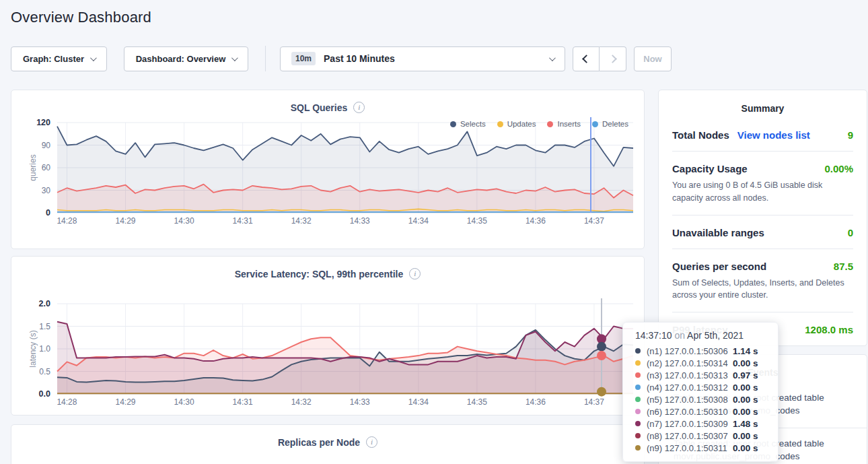  Describe the element at coordinates (44, 394) in the screenshot. I see `svg-text: 0.0` at that location.